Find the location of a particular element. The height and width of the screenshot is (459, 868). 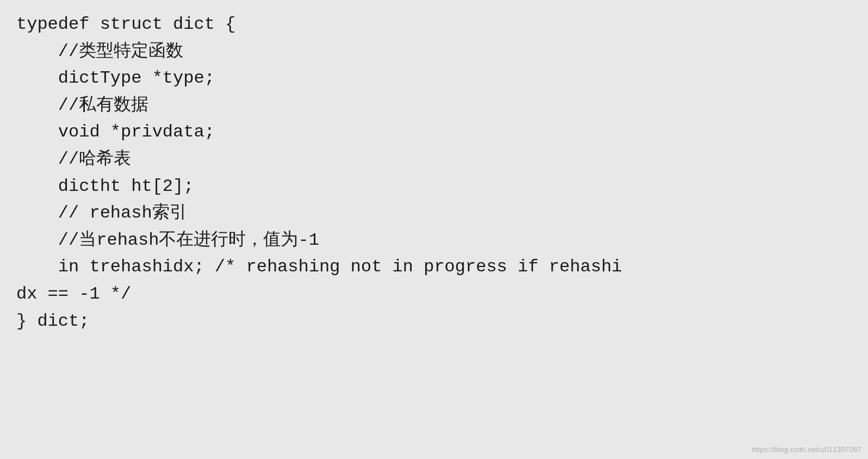

watermark: https://blog.csdn.net/u011307067 is located at coordinates (807, 449).